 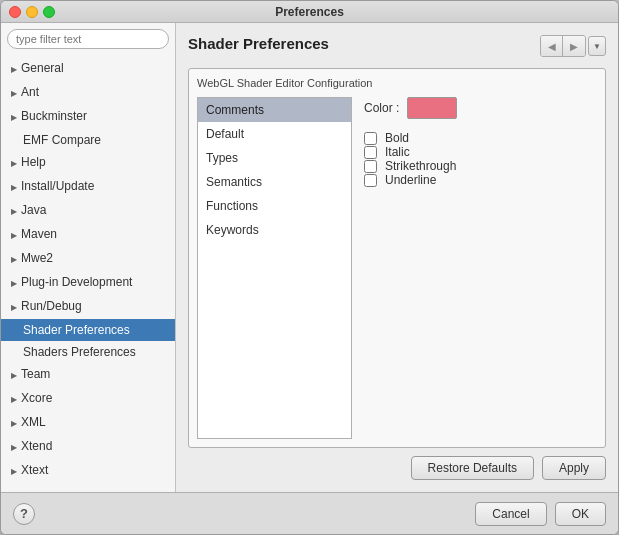 I want to click on search-input, so click(x=88, y=39).